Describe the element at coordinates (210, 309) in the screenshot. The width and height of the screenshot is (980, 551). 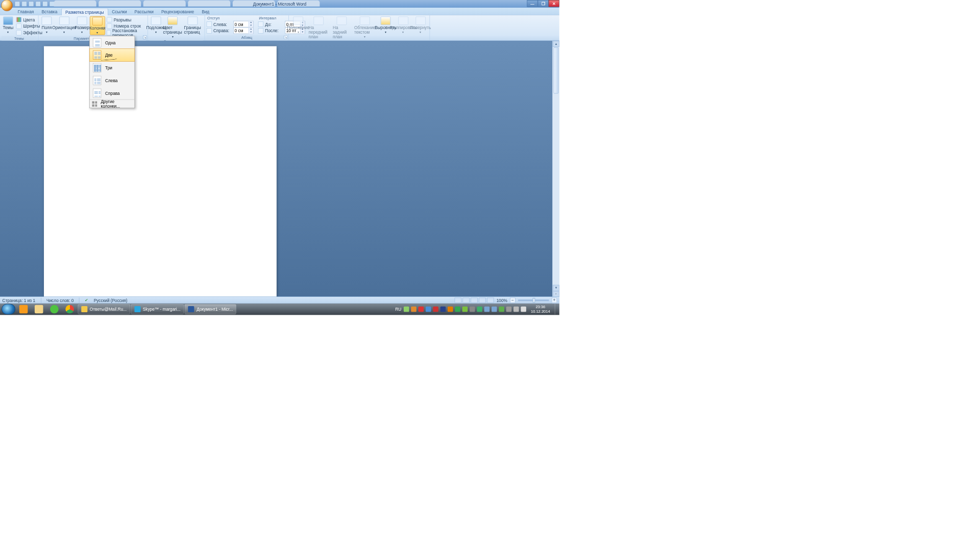
I see `taskbar-app-button: Документ1 - Micr...` at that location.